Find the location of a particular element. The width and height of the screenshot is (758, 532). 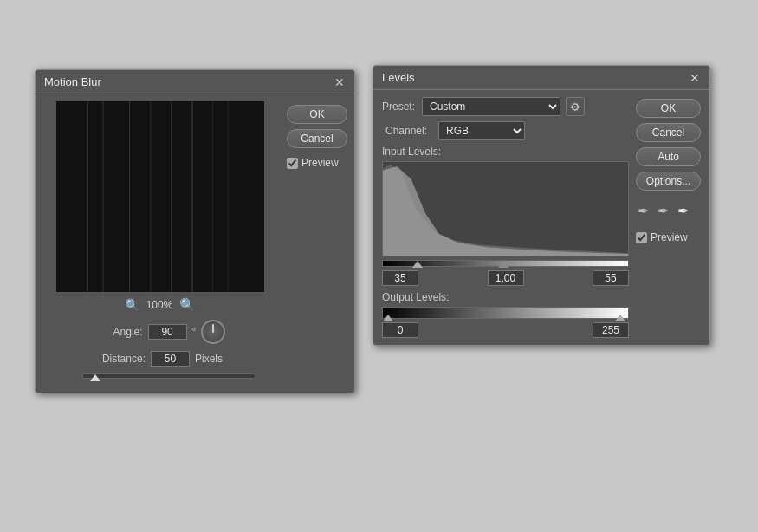

eyedropper-tools: ✒ ✒ ✒ is located at coordinates (669, 211).